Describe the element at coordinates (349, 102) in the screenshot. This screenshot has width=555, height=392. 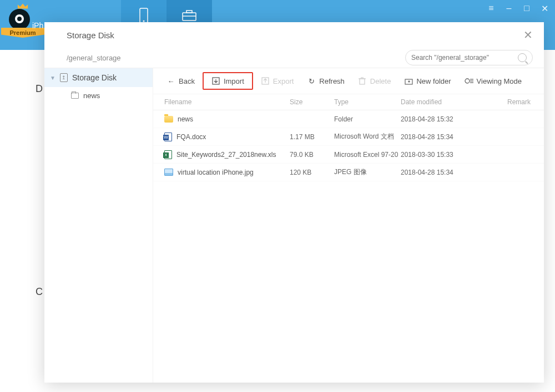
I see `table-header: Filename Size Type Date modified Remark` at that location.